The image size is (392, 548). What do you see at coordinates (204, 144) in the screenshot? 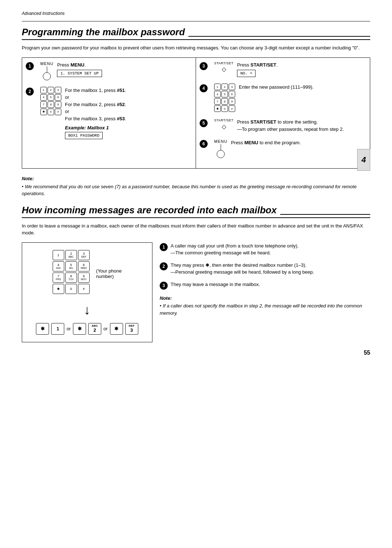
I see `step-6-num: 6` at bounding box center [204, 144].